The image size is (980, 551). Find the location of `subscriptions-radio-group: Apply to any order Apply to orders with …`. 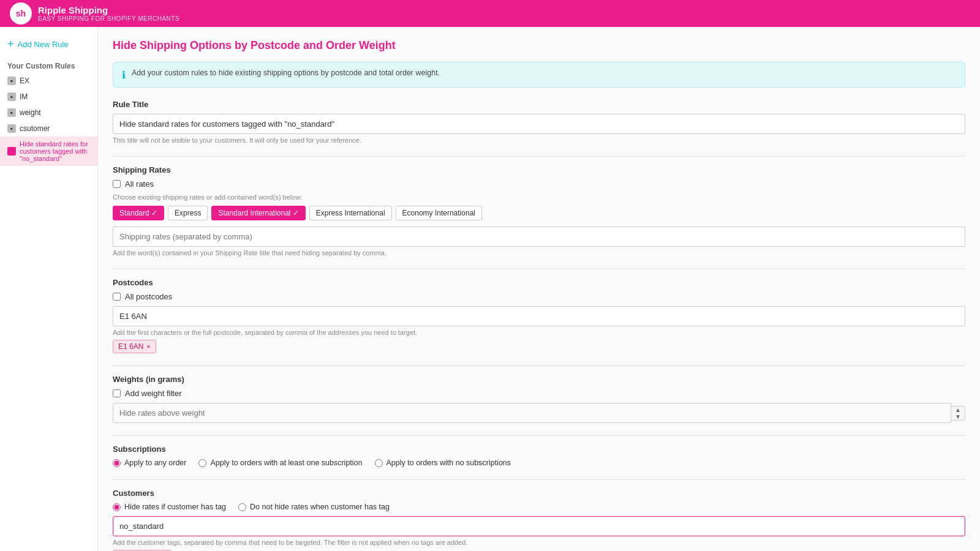

subscriptions-radio-group: Apply to any order Apply to orders with … is located at coordinates (539, 463).